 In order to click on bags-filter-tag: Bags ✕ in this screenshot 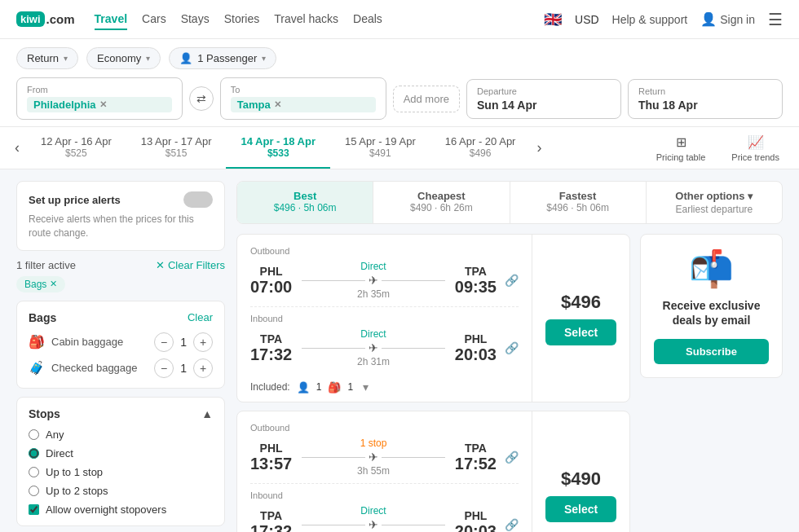, I will do `click(41, 284)`.